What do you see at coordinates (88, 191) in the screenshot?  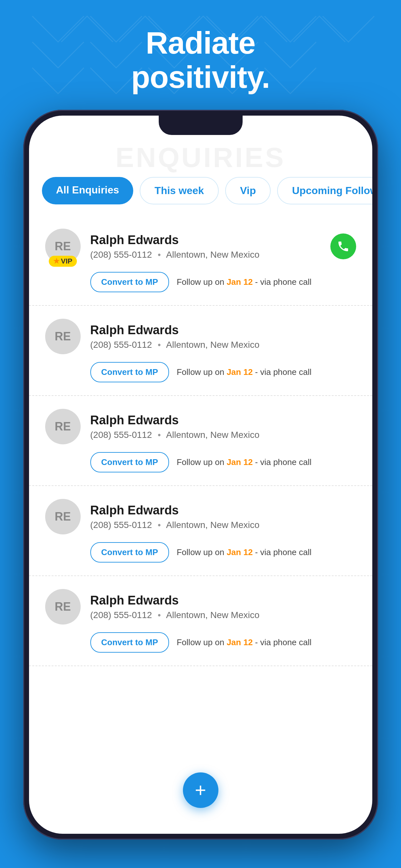 I see `tab-all-enquiries: All Enquiries` at bounding box center [88, 191].